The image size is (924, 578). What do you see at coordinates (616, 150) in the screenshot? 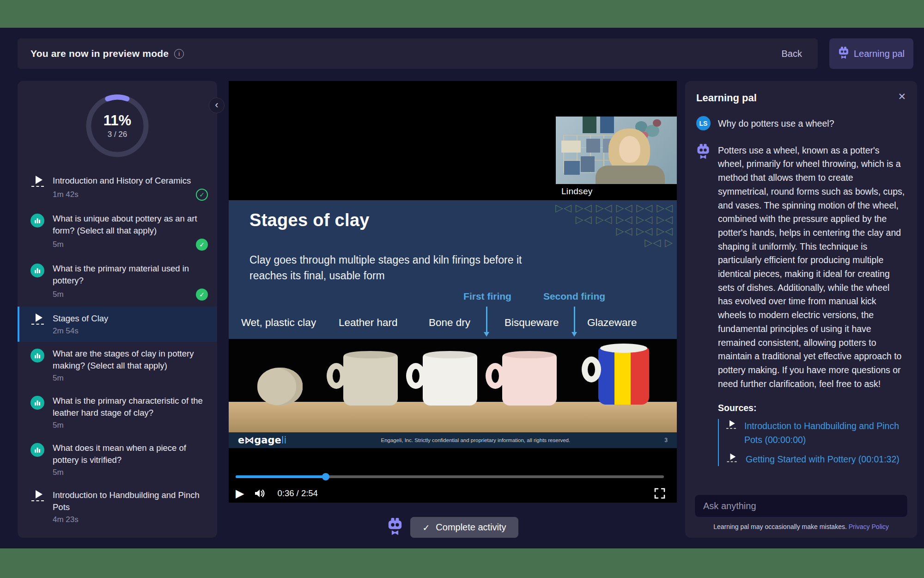
I see `webcam-video` at bounding box center [616, 150].